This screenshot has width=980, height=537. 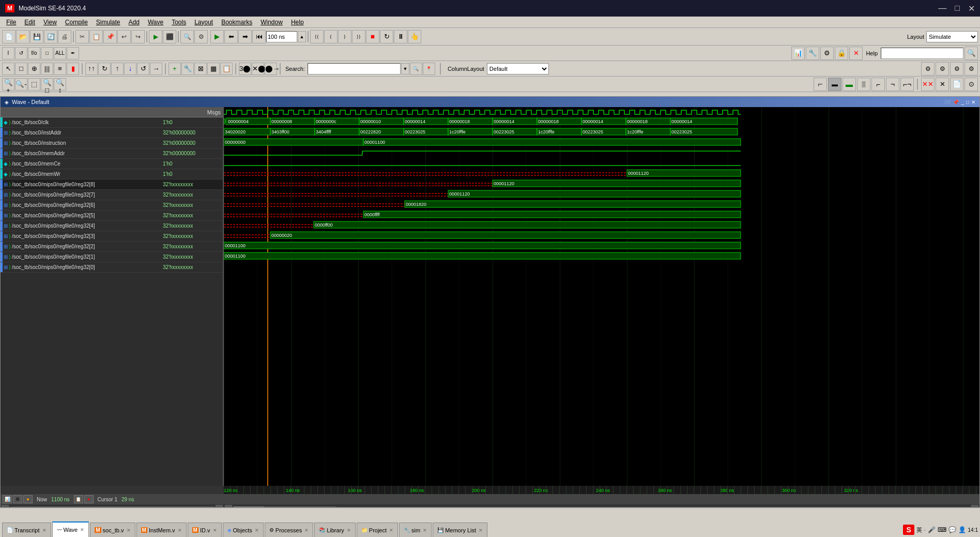 What do you see at coordinates (34, 53) in the screenshot?
I see `tb2-btn3: f/o` at bounding box center [34, 53].